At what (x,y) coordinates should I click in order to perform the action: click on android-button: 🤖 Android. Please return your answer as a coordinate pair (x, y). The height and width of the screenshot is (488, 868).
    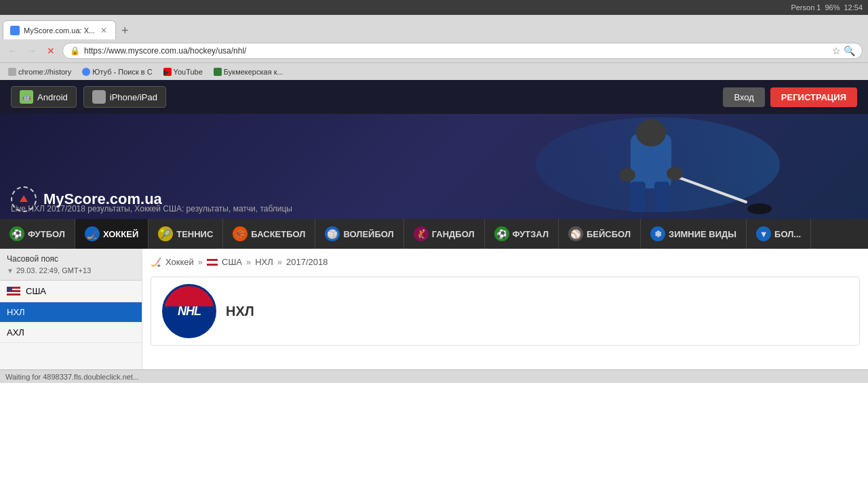
    Looking at the image, I should click on (43, 97).